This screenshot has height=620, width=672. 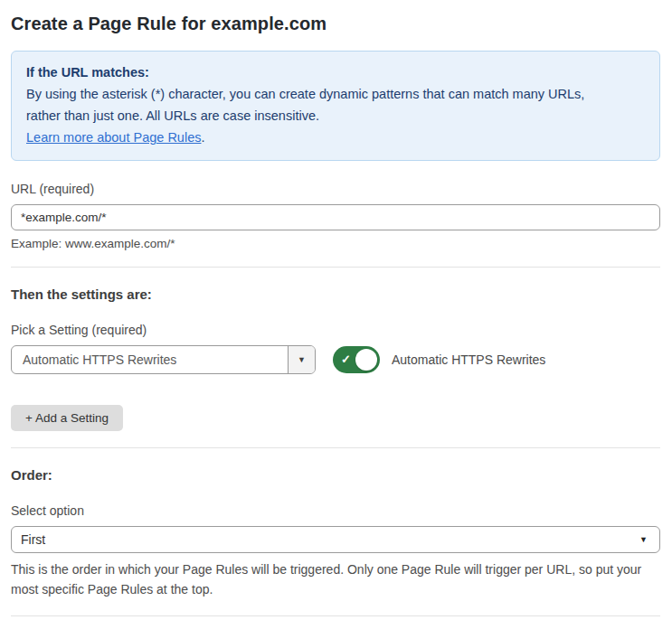 I want to click on toggle-knob, so click(x=366, y=360).